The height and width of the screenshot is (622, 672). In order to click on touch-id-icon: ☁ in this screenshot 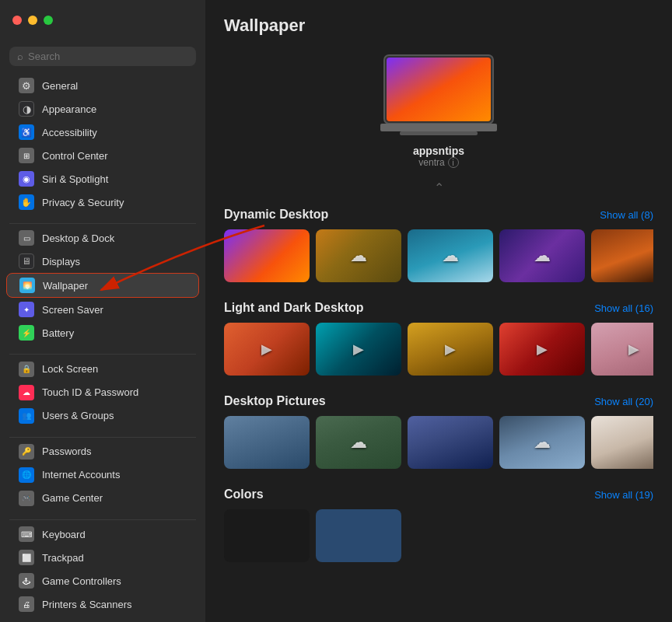, I will do `click(26, 393)`.